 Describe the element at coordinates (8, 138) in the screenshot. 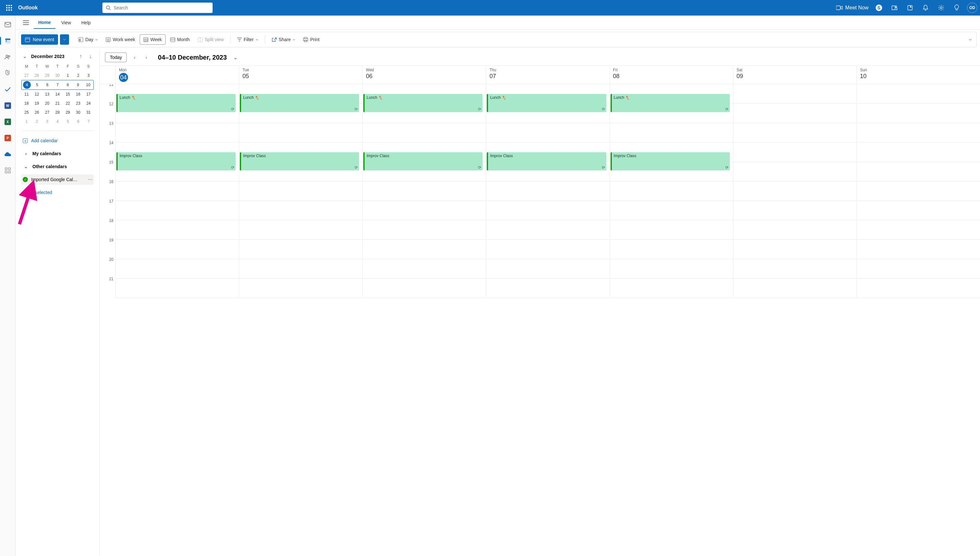

I see `rail-powerpoint: P` at that location.